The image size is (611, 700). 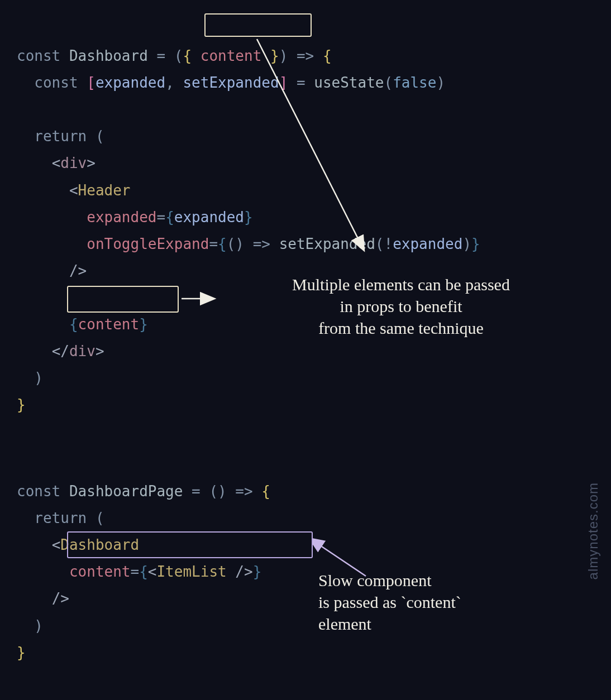 I want to click on highlight-content-render, so click(x=123, y=299).